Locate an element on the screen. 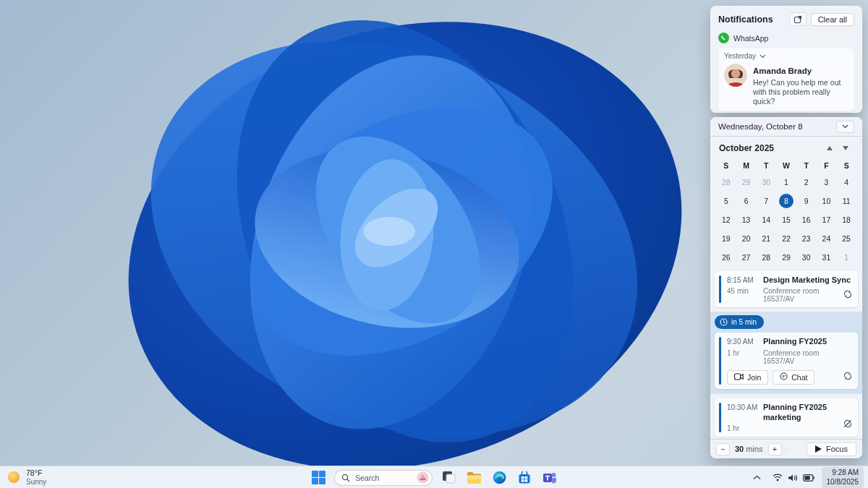 The height and width of the screenshot is (488, 868). event-time: 9:30 AM is located at coordinates (745, 341).